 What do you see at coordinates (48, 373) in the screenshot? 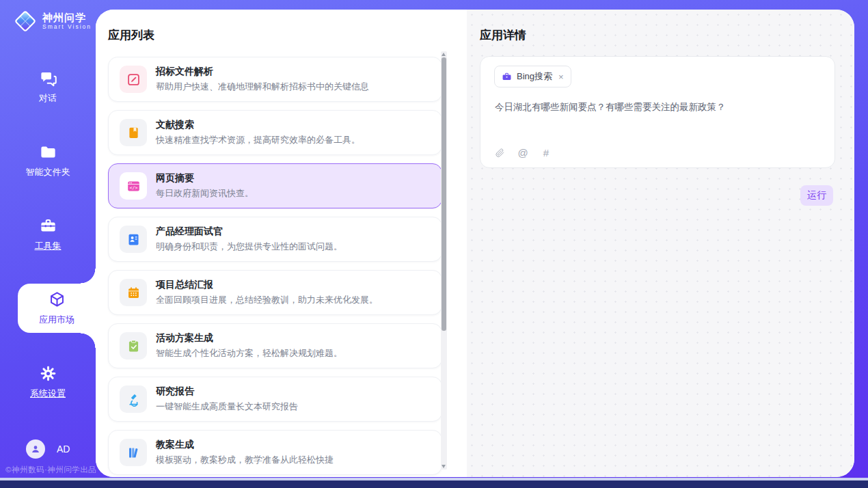
I see `gear-icon` at bounding box center [48, 373].